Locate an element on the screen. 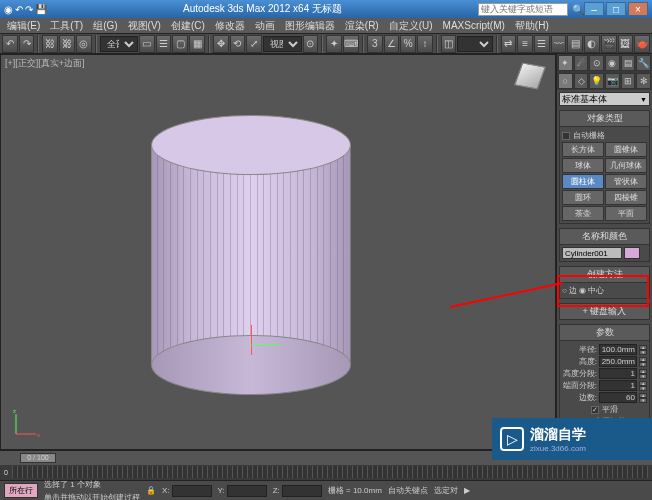 This screenshot has width=652, height=500. menu-help: 帮助(H) is located at coordinates (532, 26).